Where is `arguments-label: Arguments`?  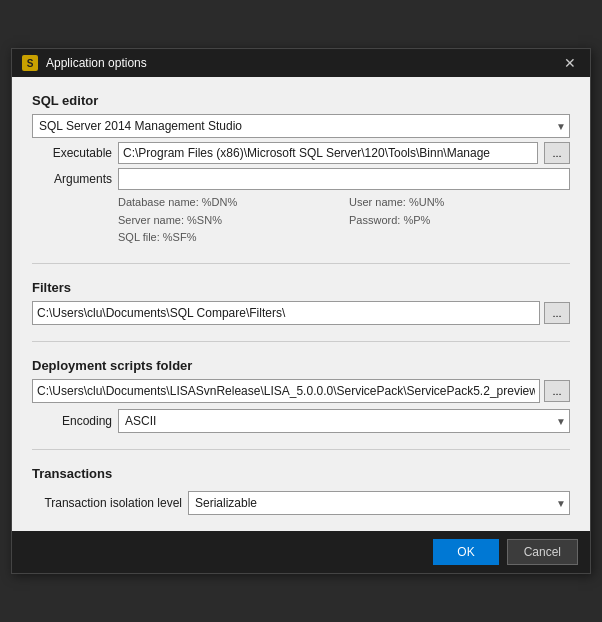
arguments-label: Arguments is located at coordinates (72, 179).